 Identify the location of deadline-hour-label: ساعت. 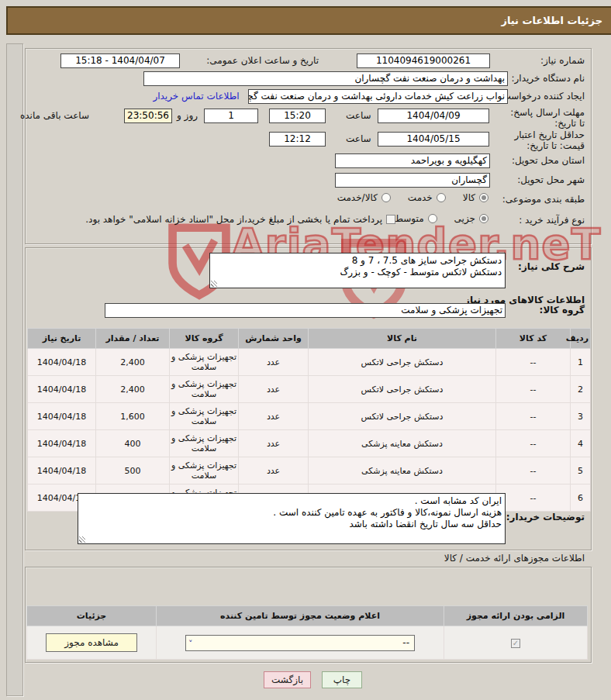
(358, 116).